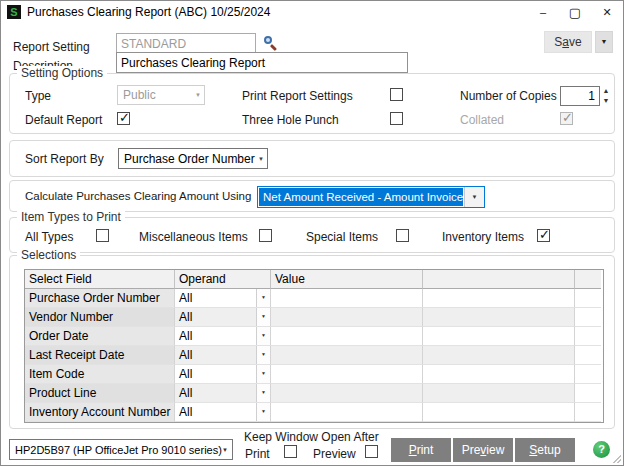 The width and height of the screenshot is (624, 466). Describe the element at coordinates (580, 96) in the screenshot. I see `number-of-copies-input: 1` at that location.